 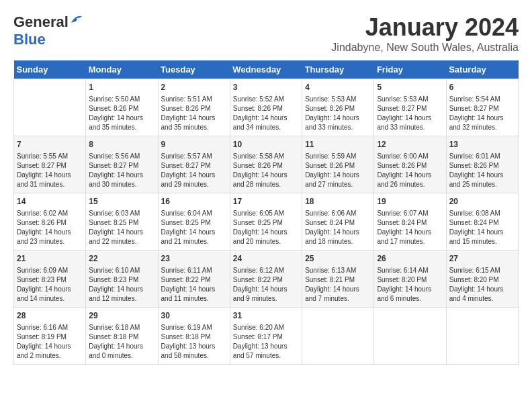 What do you see at coordinates (266, 165) in the screenshot?
I see `calendar-week-row: 7Sunrise: 5:55 AMSunset: 8:27 PMDaylight…` at bounding box center [266, 165].